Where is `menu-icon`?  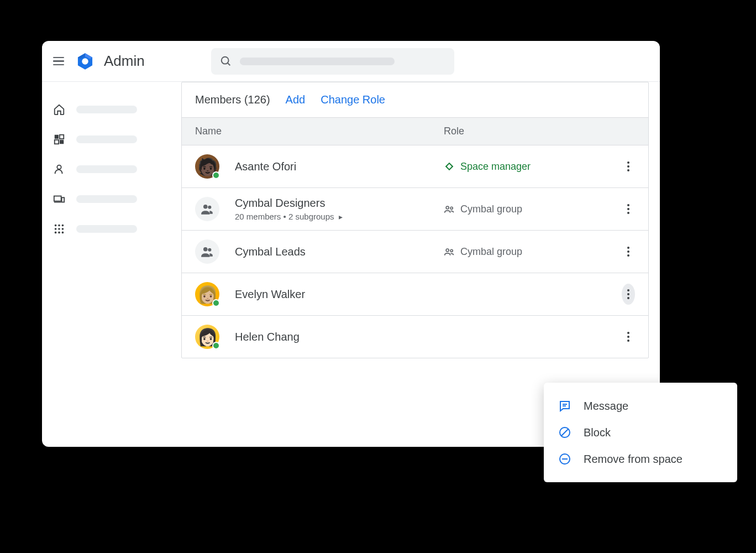 menu-icon is located at coordinates (60, 61).